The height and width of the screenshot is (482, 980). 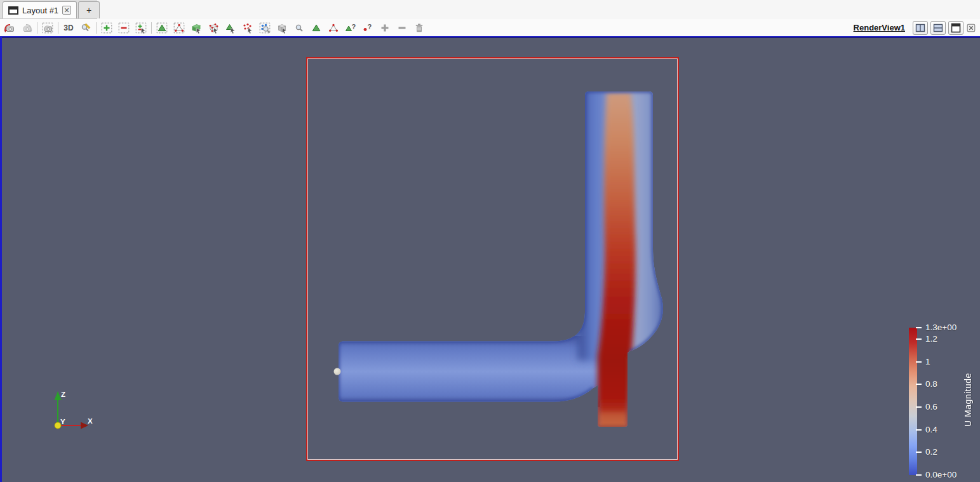 What do you see at coordinates (64, 394) in the screenshot?
I see `z-axis-label: Z` at bounding box center [64, 394].